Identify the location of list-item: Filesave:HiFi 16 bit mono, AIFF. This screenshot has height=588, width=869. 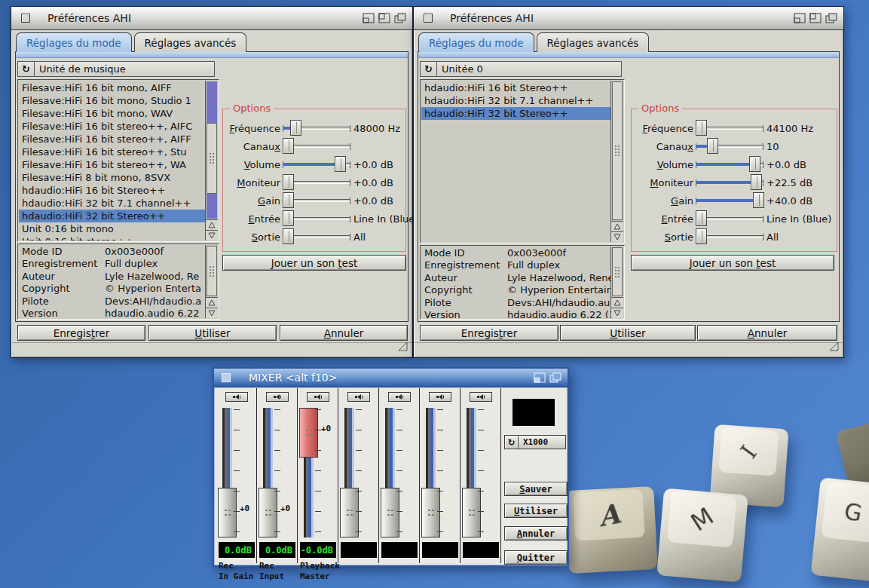
(112, 87).